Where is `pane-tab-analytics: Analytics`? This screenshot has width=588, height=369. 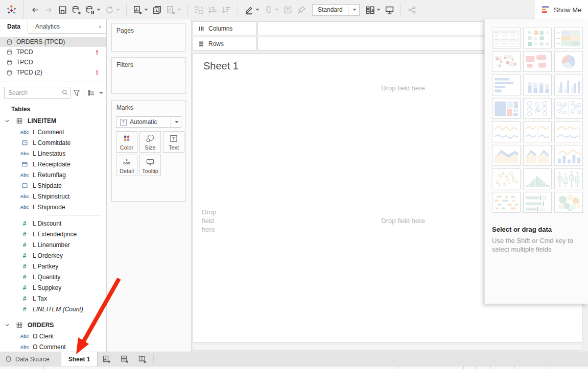 pane-tab-analytics: Analytics is located at coordinates (48, 27).